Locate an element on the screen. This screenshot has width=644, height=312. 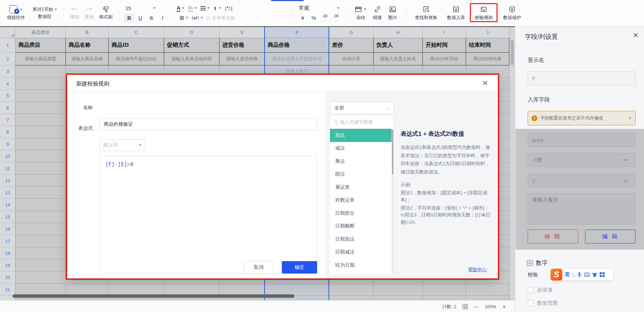
vertical-scrollbar-thumb is located at coordinates (512, 53).